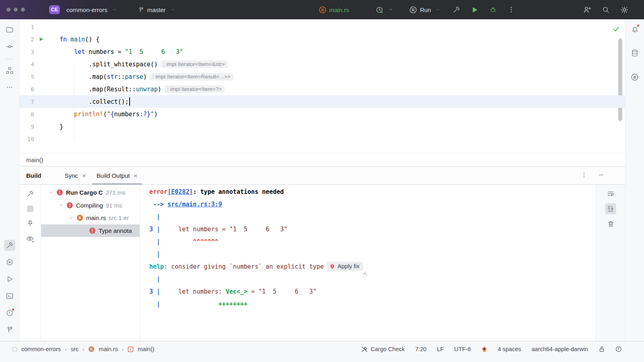 The image size is (644, 362). I want to click on rerun-build-hammer-icon, so click(30, 194).